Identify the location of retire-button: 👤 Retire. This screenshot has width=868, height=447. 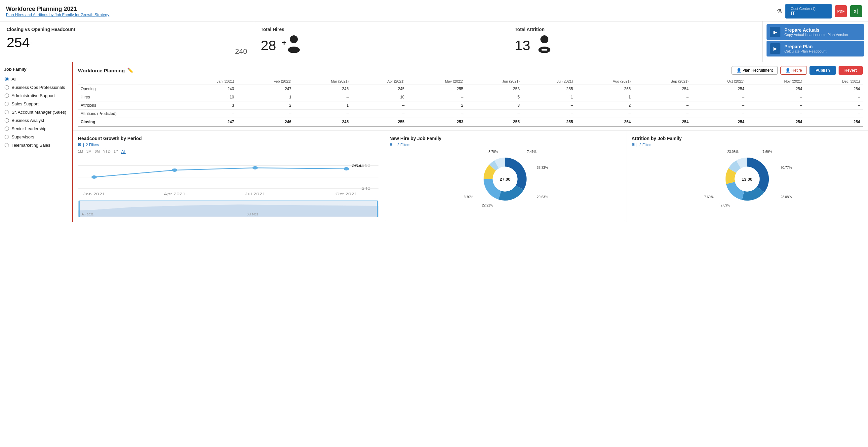
(794, 70).